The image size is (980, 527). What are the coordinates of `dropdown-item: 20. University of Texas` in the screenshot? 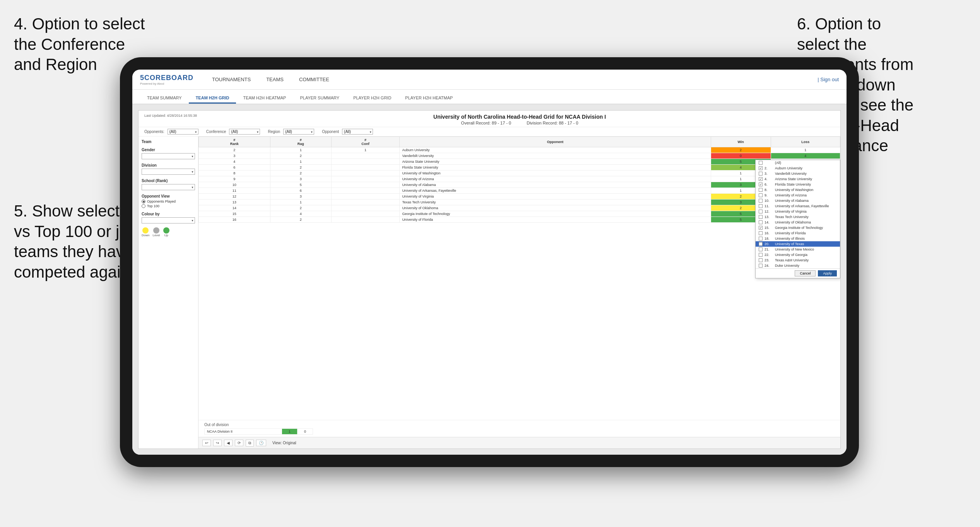 It's located at (798, 244).